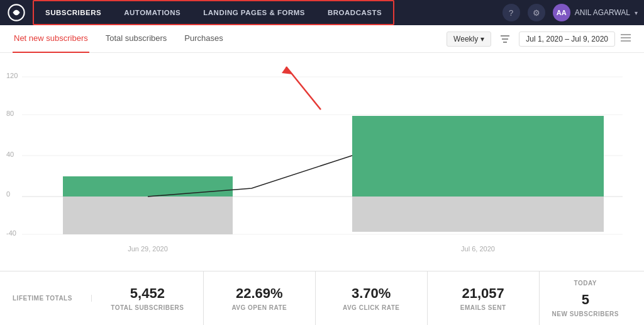 The height and width of the screenshot is (325, 644). Describe the element at coordinates (586, 299) in the screenshot. I see `today-section: TODAY 5 NEW SUBSCRIBERS` at that location.